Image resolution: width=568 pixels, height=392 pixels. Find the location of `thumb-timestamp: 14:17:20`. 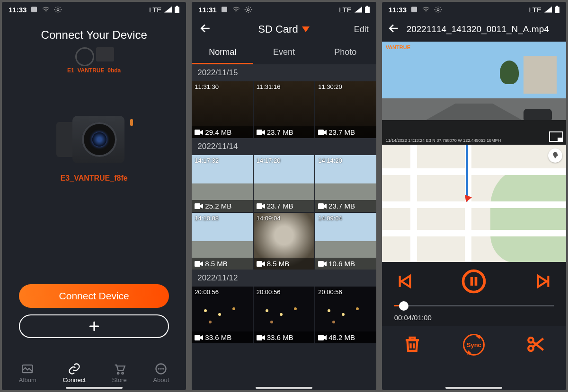

thumb-timestamp: 14:17:20 is located at coordinates (269, 161).